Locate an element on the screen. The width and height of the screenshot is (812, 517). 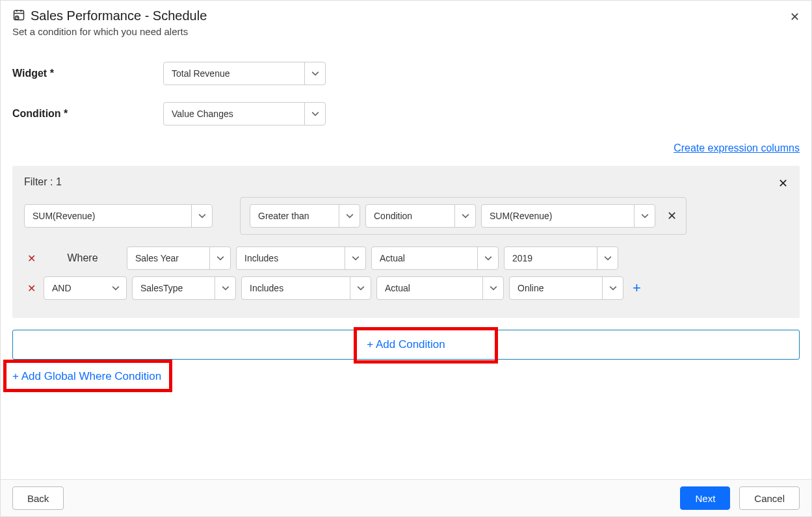
back-button: Back is located at coordinates (38, 498).